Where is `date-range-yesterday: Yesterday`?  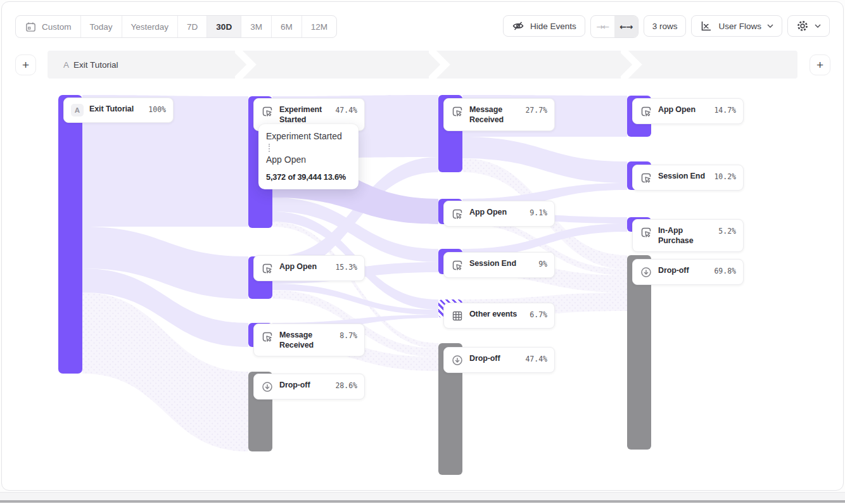
date-range-yesterday: Yesterday is located at coordinates (149, 27).